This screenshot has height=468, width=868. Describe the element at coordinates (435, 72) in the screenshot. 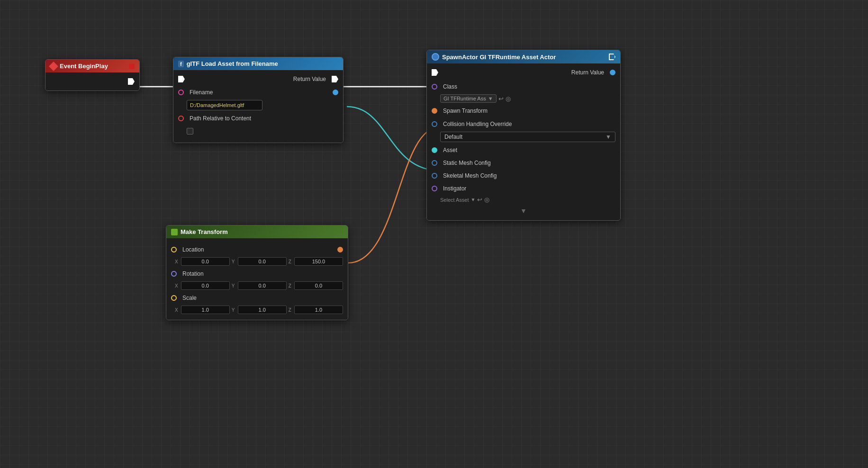

I see `spawn-exec-in` at that location.